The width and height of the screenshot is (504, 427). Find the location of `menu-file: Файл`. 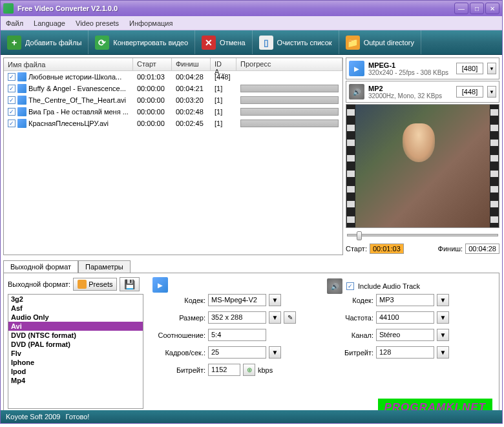

menu-file: Файл is located at coordinates (14, 23).